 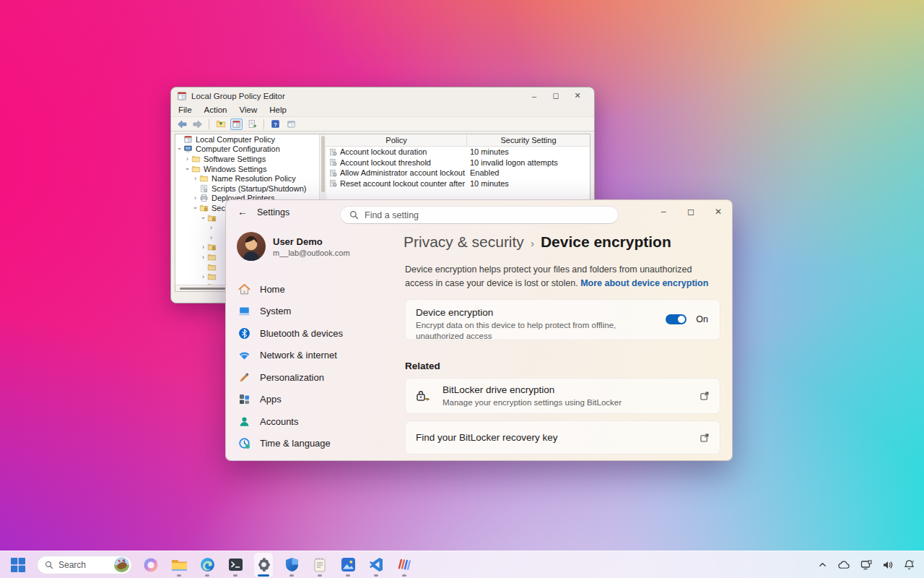 What do you see at coordinates (292, 124) in the screenshot?
I see `console-pane-icon` at bounding box center [292, 124].